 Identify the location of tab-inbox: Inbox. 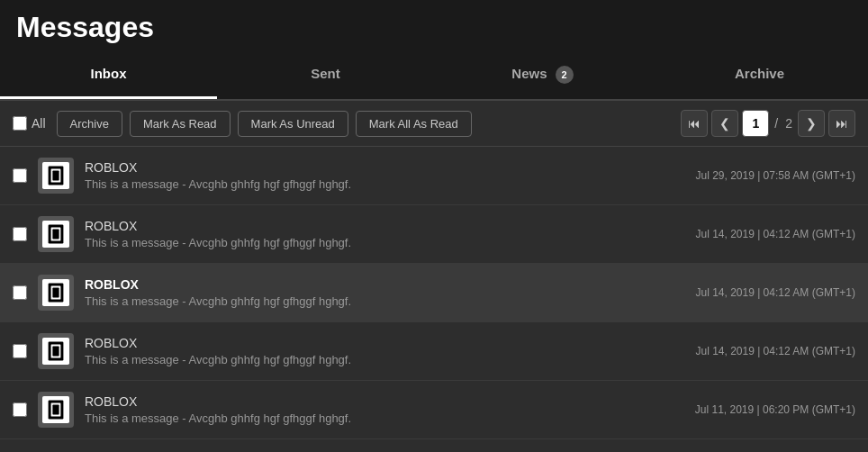
(108, 76).